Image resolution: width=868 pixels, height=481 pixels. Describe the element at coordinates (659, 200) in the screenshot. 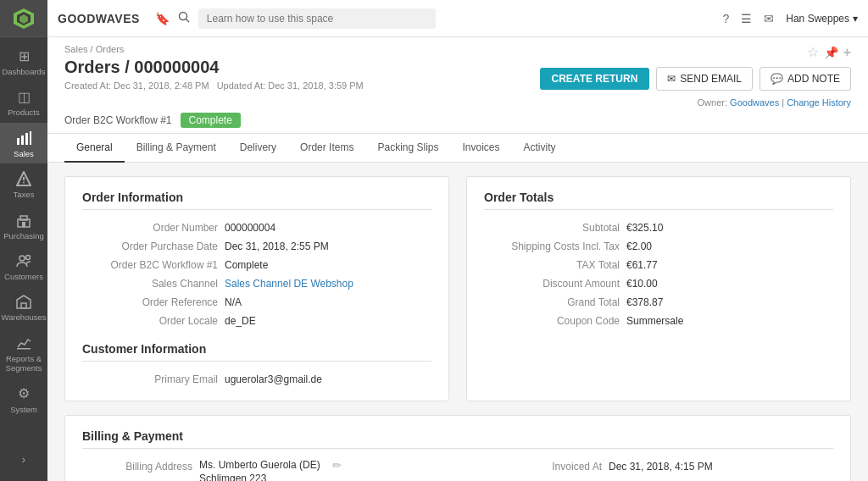

I see `order-totals-title: Order Totals` at that location.